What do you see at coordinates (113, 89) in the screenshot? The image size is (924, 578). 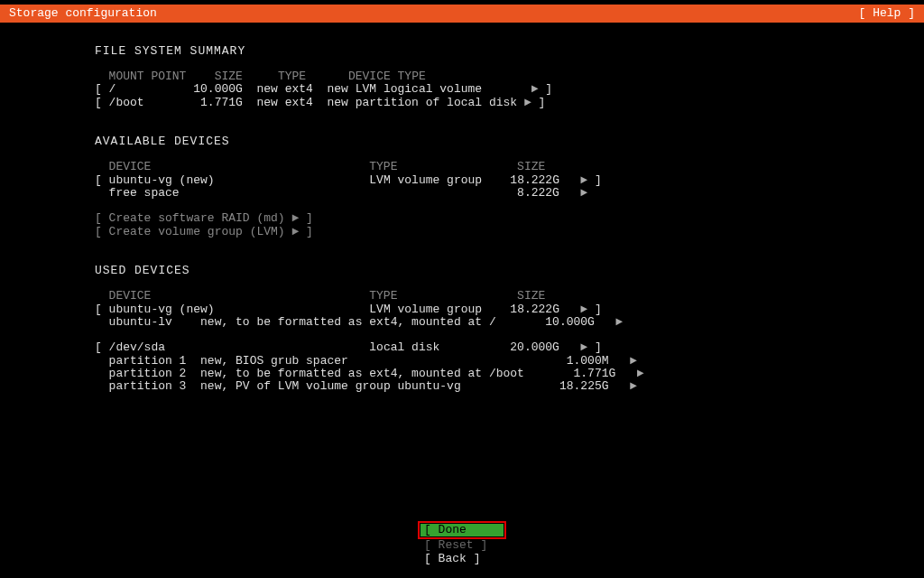 I see `fs-row-mount: /` at bounding box center [113, 89].